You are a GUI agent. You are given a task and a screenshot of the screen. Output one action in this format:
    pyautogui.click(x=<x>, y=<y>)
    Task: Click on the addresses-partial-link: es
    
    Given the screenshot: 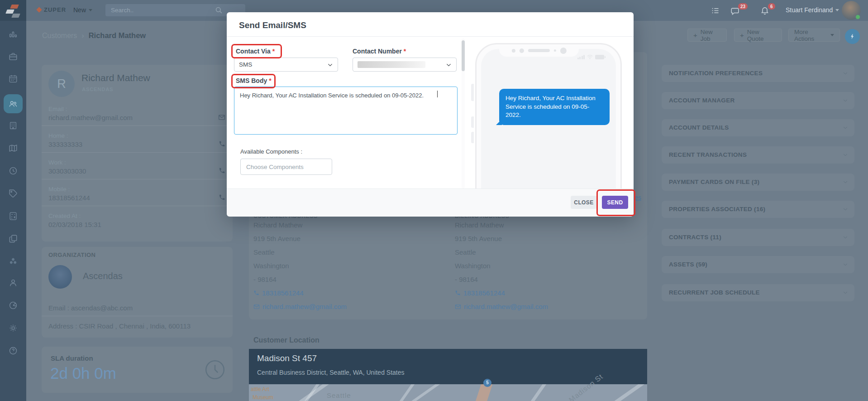 What is the action you would take?
    pyautogui.click(x=638, y=198)
    